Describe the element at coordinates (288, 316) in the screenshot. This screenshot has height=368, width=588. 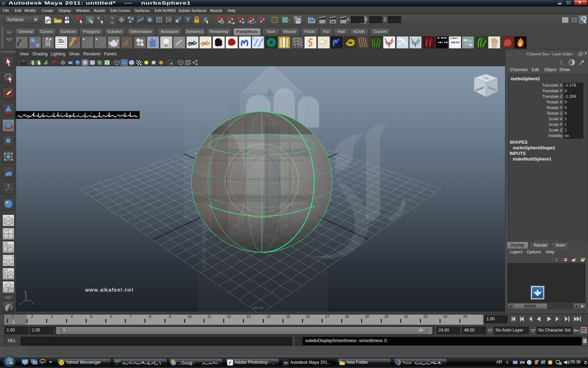
I see `svg-text: 15` at that location.